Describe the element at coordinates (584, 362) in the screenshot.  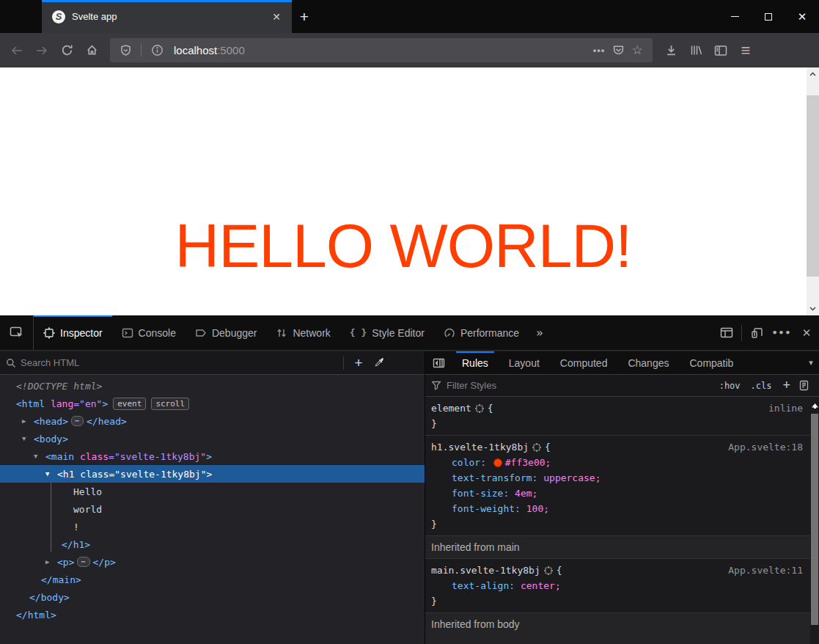
I see `sidebar-tab-computed: Computed` at that location.